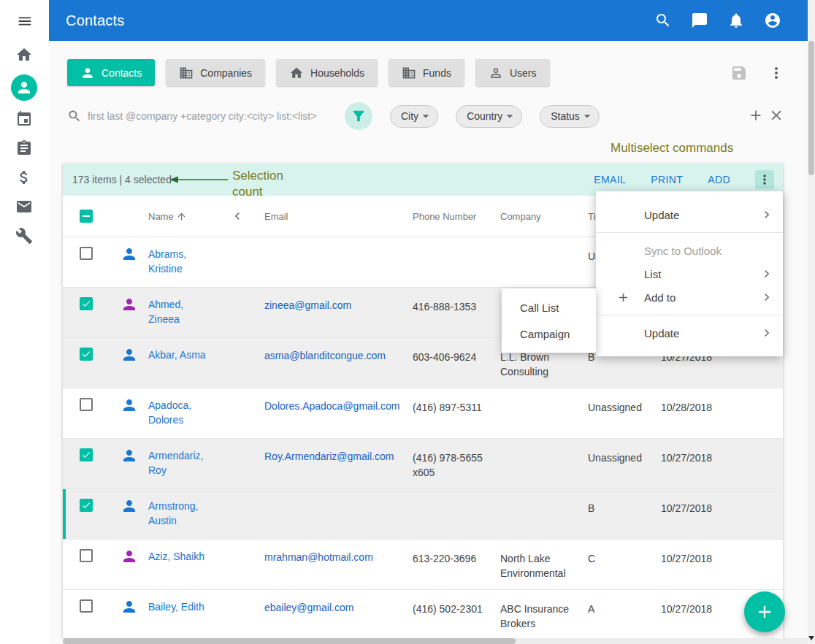  What do you see at coordinates (111, 73) in the screenshot?
I see `tab-contacts: Contacts` at bounding box center [111, 73].